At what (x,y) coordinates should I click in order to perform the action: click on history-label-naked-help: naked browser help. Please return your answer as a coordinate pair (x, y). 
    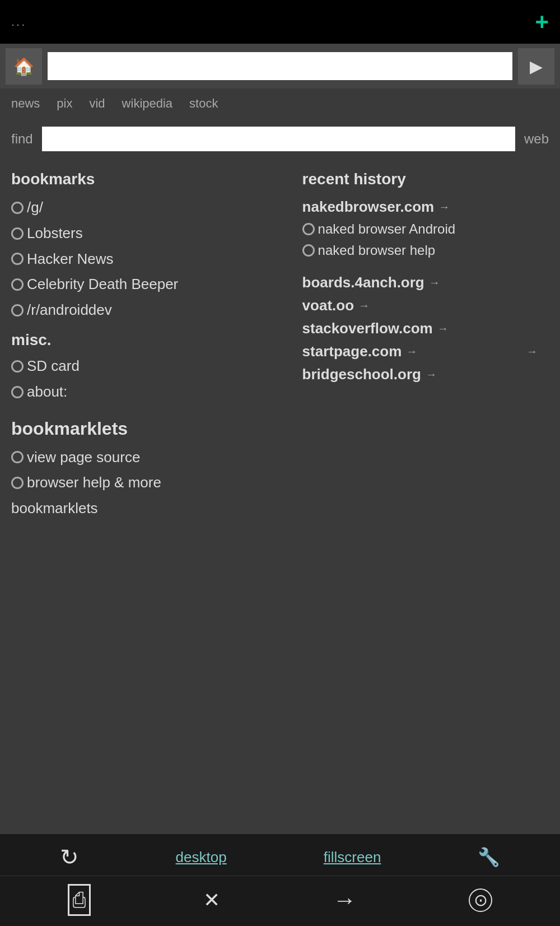
    Looking at the image, I should click on (376, 250).